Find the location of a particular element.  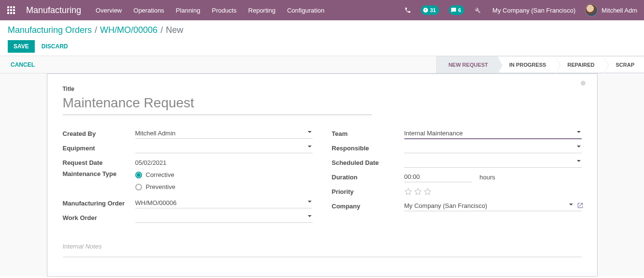

label-team: Team is located at coordinates (368, 133).